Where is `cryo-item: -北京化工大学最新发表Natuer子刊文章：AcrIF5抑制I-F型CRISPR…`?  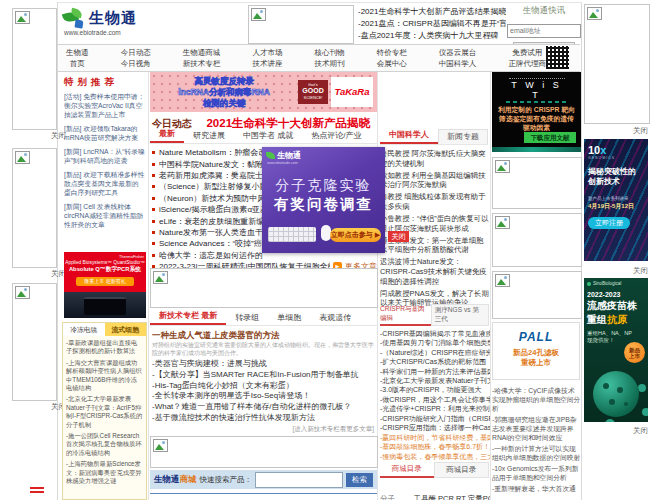 cryo-item: -北京化工大学最新发表Natuer子刊文章：AcrIF5抑制I-F型CRISPR… is located at coordinates (104, 412).